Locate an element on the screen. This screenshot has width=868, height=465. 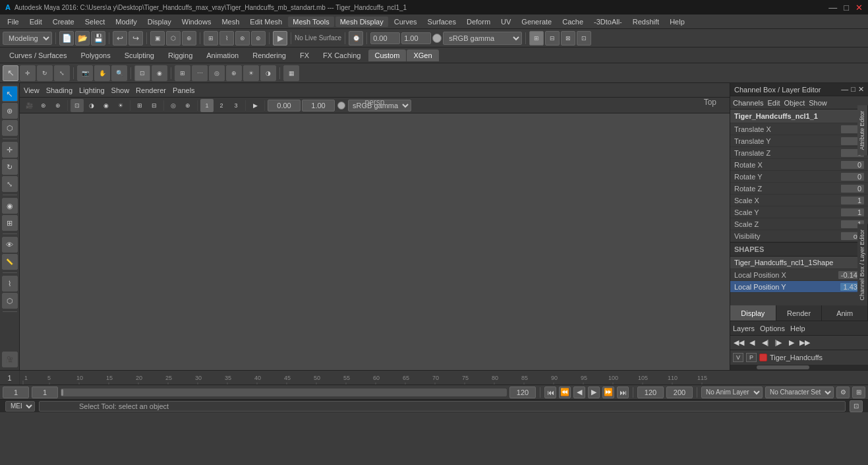
minimize-button: — is located at coordinates (833, 8).